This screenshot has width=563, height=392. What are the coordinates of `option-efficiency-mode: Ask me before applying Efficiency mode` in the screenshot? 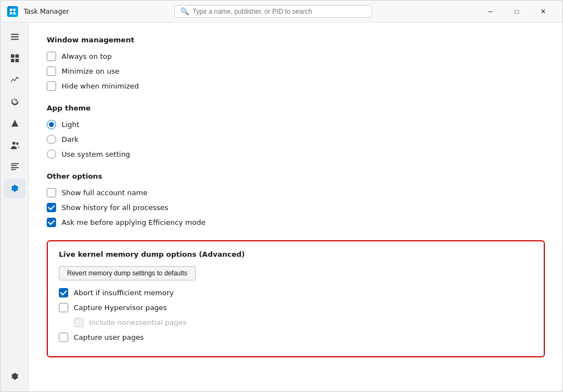 It's located at (296, 222).